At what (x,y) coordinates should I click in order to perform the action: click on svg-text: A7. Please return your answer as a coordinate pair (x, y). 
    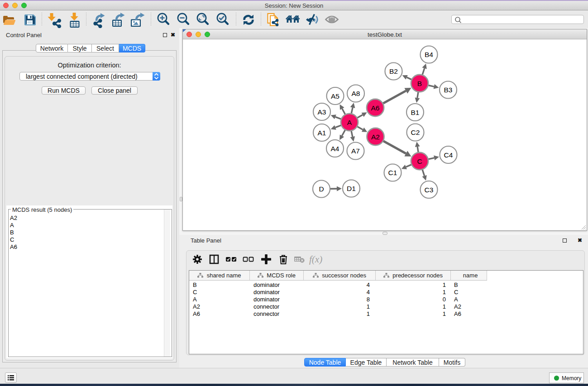
    Looking at the image, I should click on (356, 151).